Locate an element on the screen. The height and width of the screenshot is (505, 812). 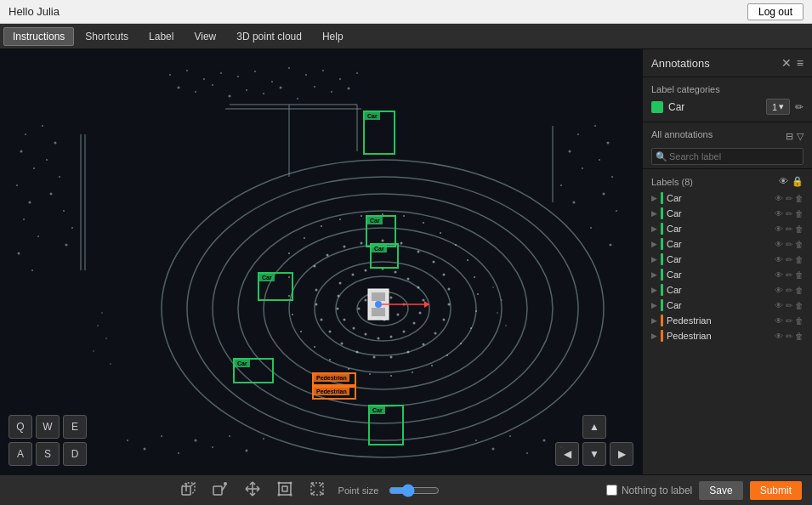
close-icon: ✕ is located at coordinates (786, 63).